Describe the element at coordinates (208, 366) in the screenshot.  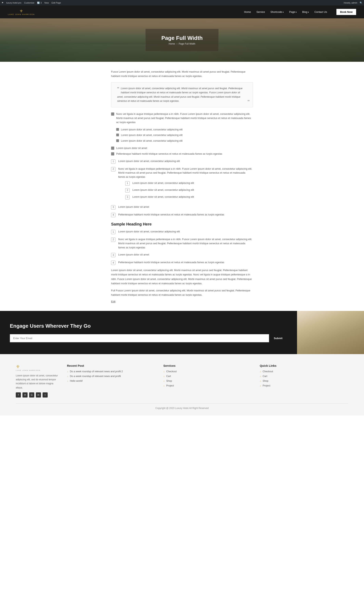
I see `services-title: Services` at that location.